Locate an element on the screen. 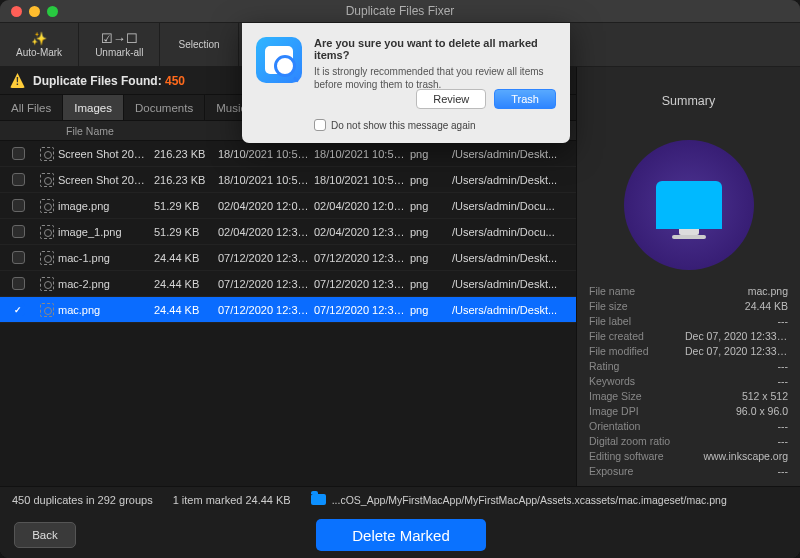 The height and width of the screenshot is (558, 800). unmark-icon: ☑→☐ is located at coordinates (120, 38).